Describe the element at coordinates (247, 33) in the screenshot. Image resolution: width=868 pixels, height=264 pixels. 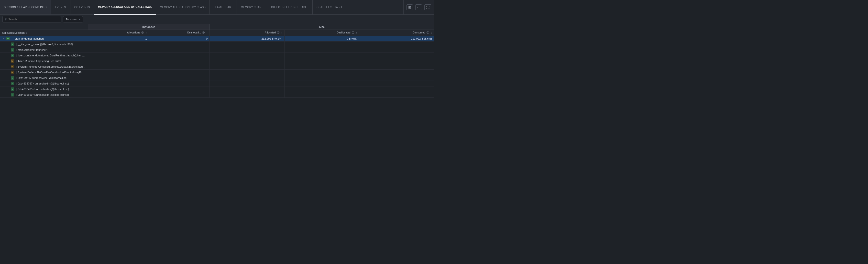
I see `col-allocated: Allocated ⓘ ↕` at that location.